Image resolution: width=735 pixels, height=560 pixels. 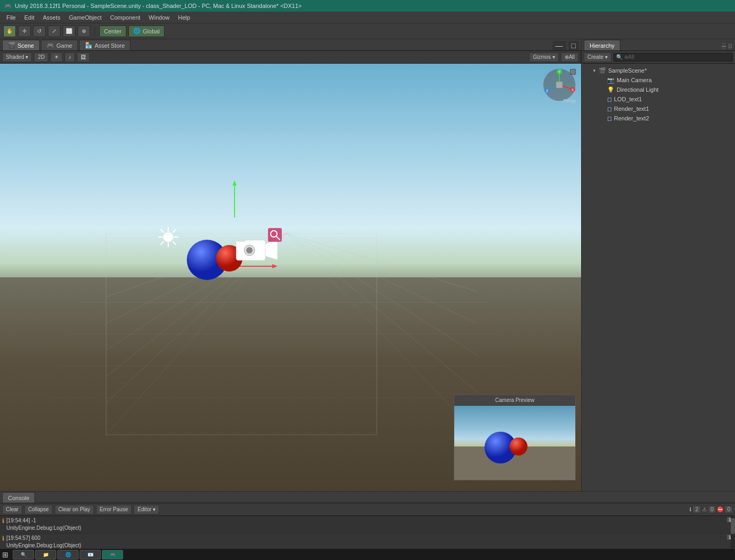 I want to click on move-tool-button: ✛, so click(x=24, y=31).